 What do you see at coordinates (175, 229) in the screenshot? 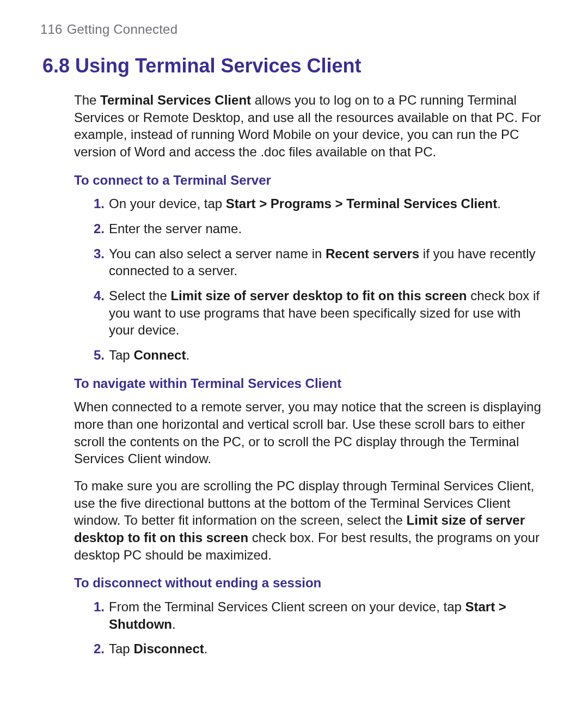
I see `step-text-a: Enter the server name.` at bounding box center [175, 229].